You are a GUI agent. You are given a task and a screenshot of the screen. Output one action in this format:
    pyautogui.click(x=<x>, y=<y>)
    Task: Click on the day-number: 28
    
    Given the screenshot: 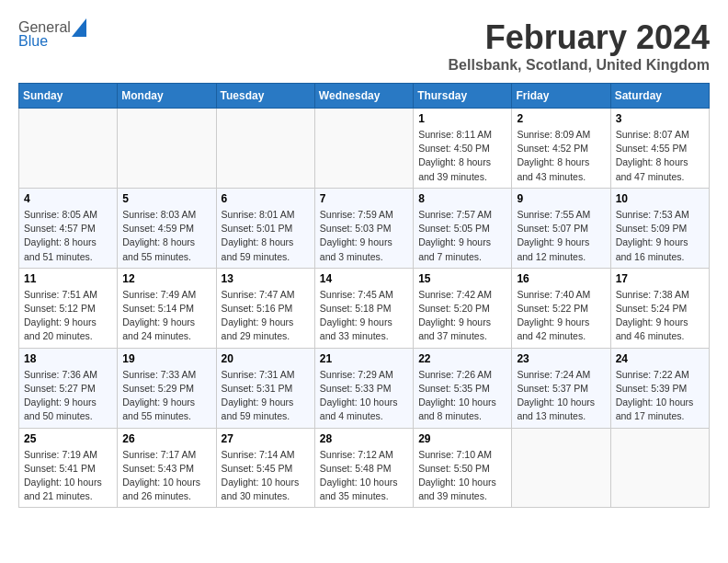 What is the action you would take?
    pyautogui.click(x=364, y=439)
    